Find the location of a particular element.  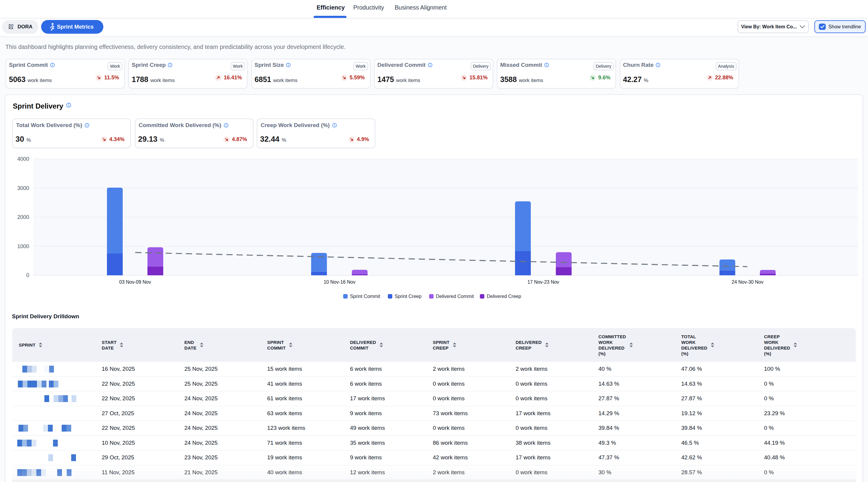

svg-text: 24 Nov-30 Nov is located at coordinates (747, 282).